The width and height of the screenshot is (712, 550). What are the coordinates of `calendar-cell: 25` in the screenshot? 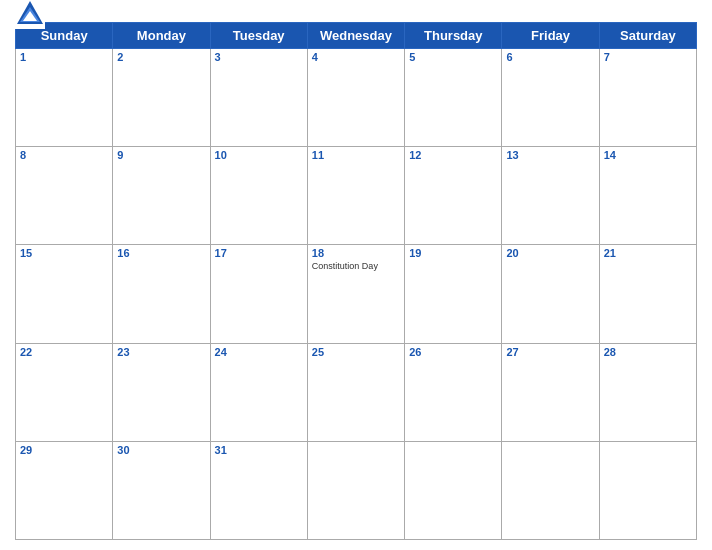 It's located at (356, 392).